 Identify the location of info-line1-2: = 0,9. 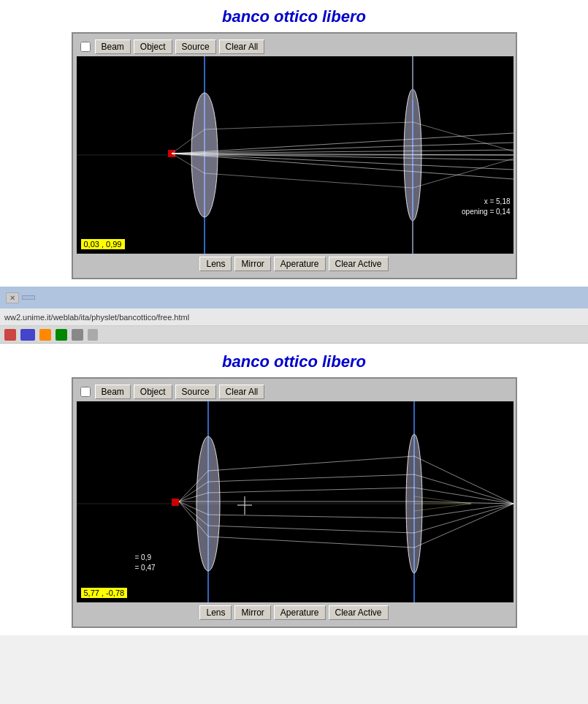
(143, 557).